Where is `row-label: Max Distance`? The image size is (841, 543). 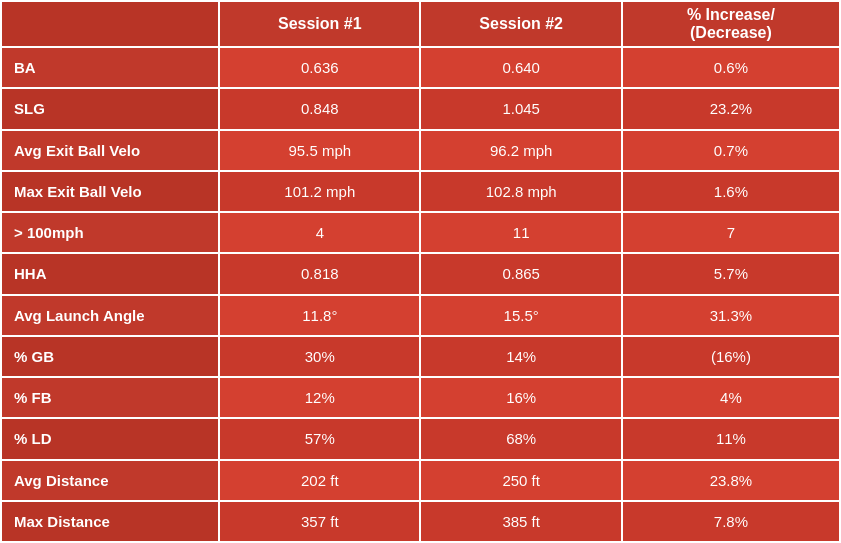 row-label: Max Distance is located at coordinates (110, 522).